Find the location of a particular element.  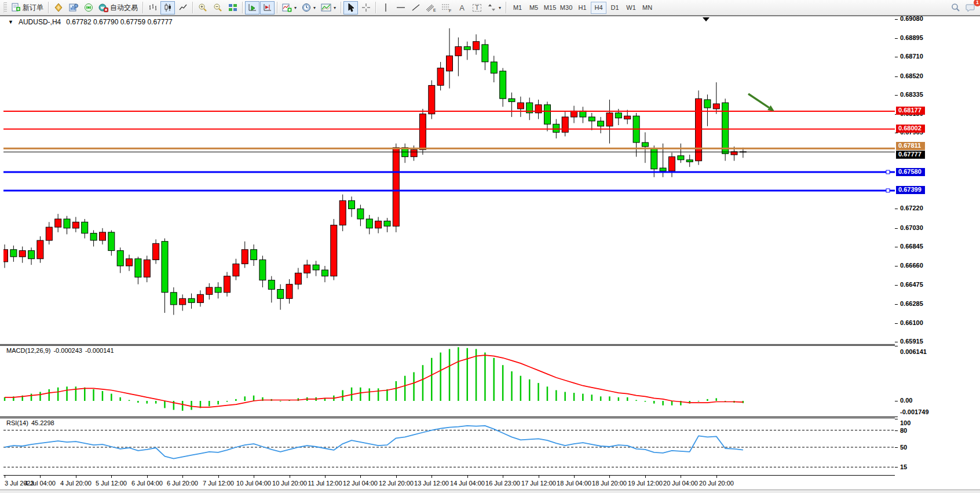

price-tick-label: 0.65915 is located at coordinates (912, 341).